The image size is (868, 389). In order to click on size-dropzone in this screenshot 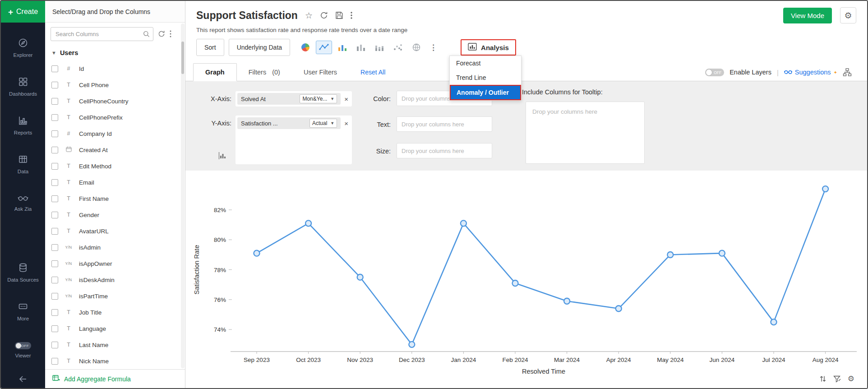, I will do `click(444, 151)`.